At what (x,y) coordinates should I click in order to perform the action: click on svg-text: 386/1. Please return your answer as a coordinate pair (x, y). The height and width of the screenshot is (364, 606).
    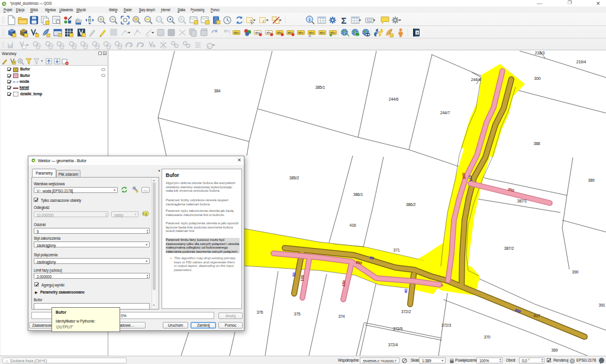
    Looking at the image, I should click on (359, 194).